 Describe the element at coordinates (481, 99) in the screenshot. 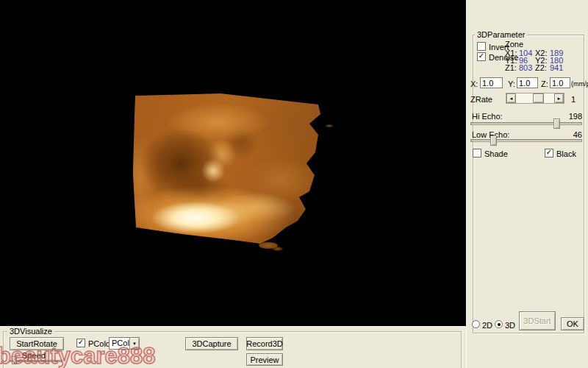

I see `zrate-label: ZRate` at that location.